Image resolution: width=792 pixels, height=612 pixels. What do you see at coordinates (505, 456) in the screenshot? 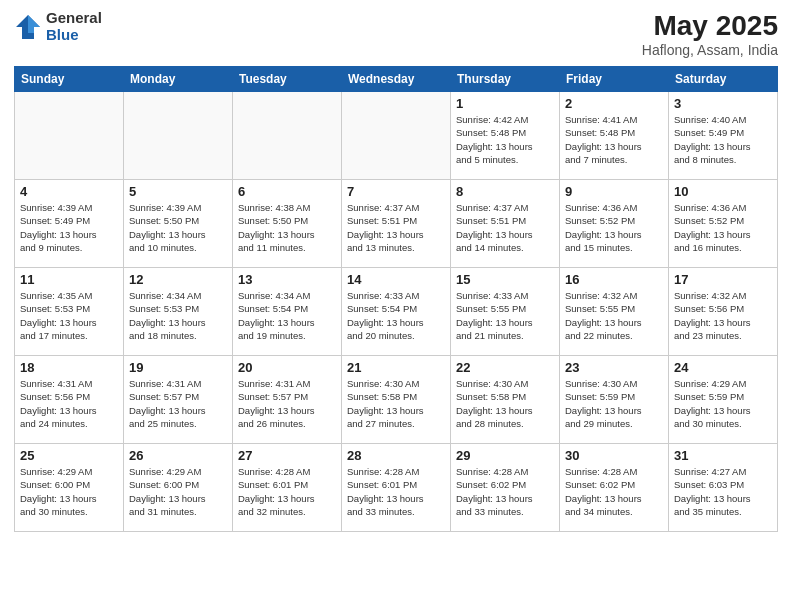
I see `day-number: 29` at bounding box center [505, 456].